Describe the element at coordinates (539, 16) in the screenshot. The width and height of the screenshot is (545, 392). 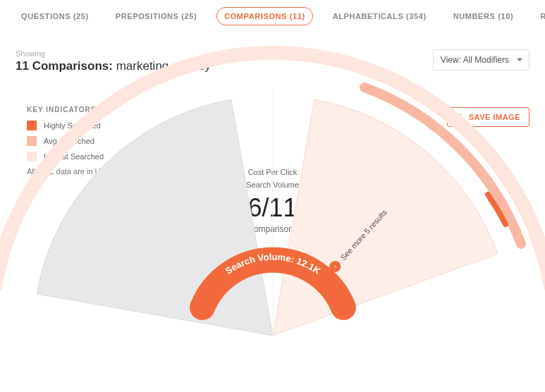
I see `tab-related: RELATED (15)` at that location.